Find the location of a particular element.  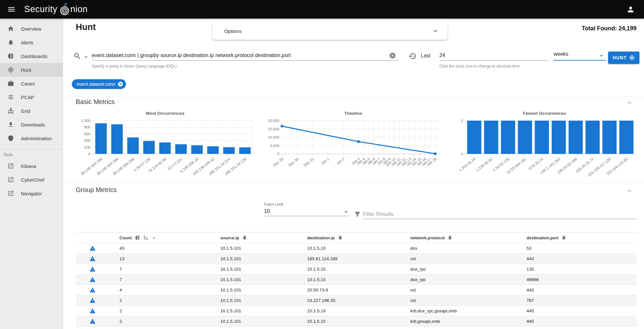

menu-button is located at coordinates (11, 9).